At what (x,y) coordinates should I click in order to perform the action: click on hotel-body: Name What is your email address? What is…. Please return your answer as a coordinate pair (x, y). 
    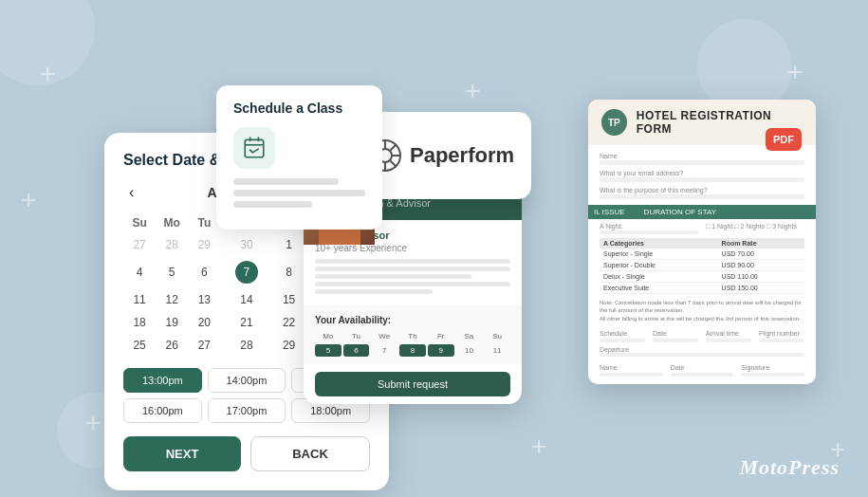
    Looking at the image, I should click on (702, 265).